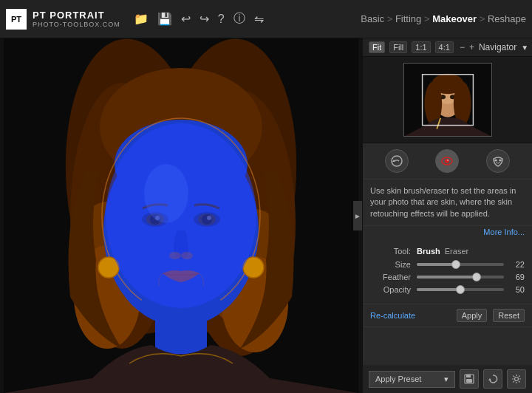 Image resolution: width=532 pixels, height=393 pixels. Describe the element at coordinates (448, 316) in the screenshot. I see `recalc-row: Re-calculate Apply Reset` at that location.